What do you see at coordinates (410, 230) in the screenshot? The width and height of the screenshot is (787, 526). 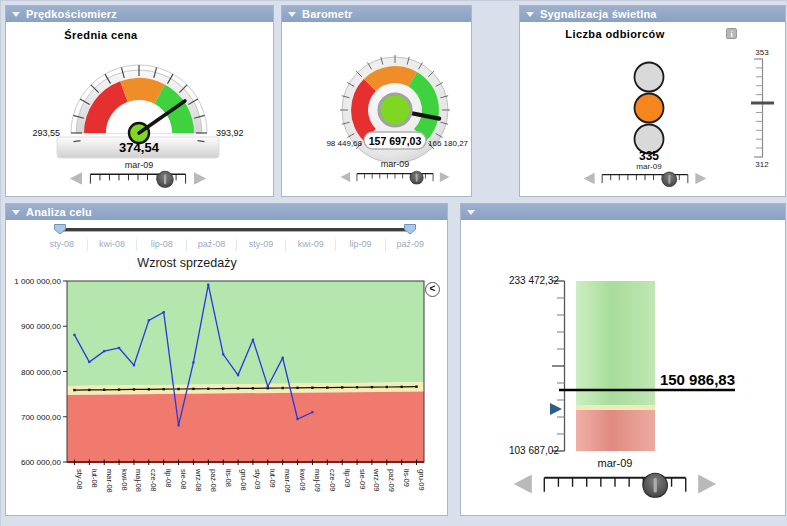 I see `timeline-right-handle` at bounding box center [410, 230].